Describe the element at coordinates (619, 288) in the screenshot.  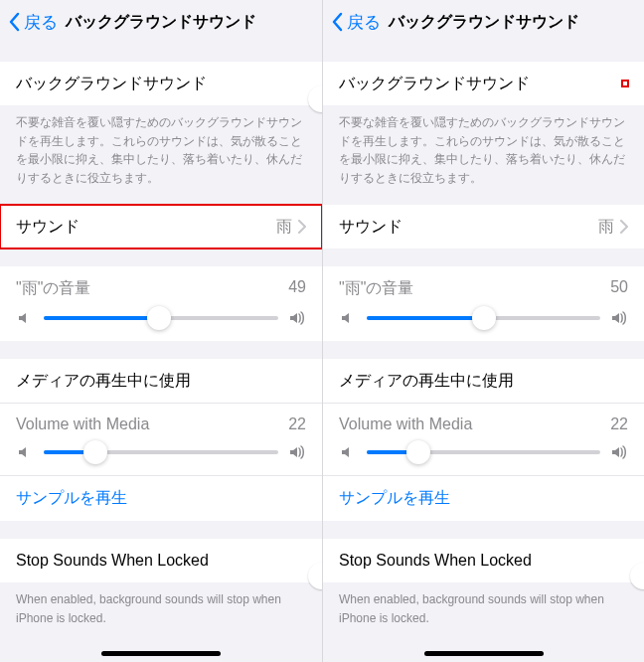
I see `volume-value: 50` at that location.